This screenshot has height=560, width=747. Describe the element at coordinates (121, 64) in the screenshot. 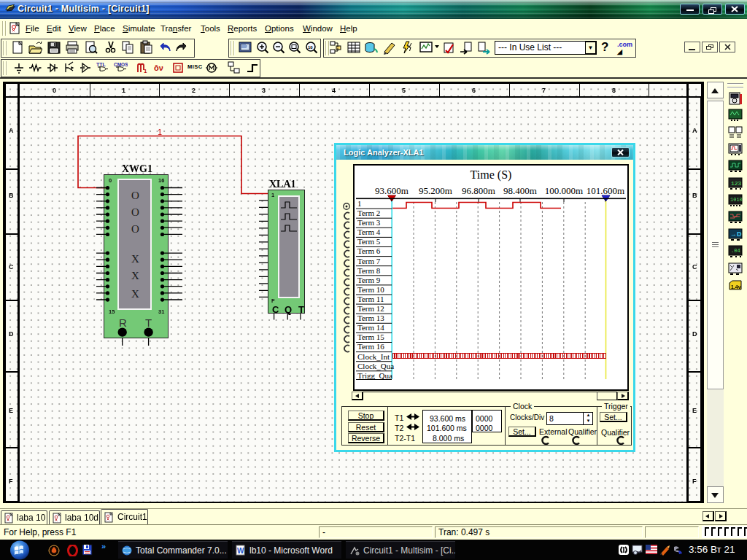

I see `svg-text: CMOS` at that location.